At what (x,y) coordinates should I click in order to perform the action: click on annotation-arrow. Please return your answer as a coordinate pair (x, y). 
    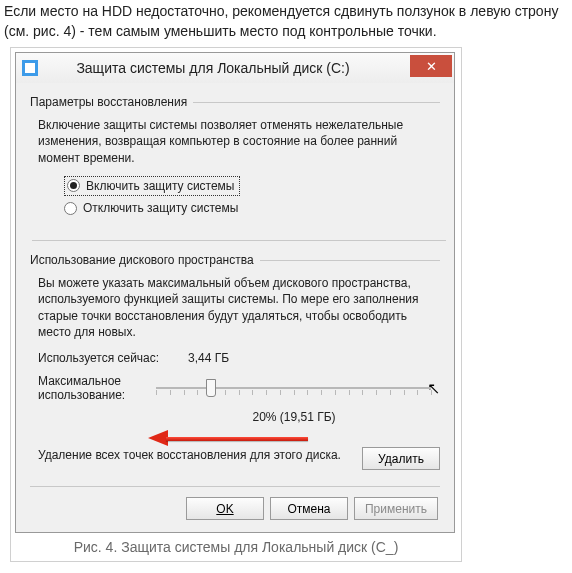
    Looking at the image, I should click on (228, 438).